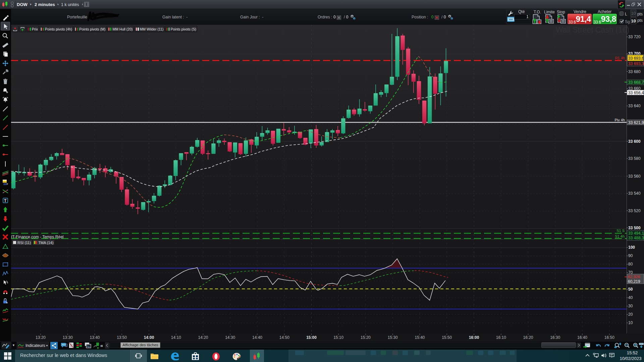 The height and width of the screenshot is (362, 644). I want to click on svg-text: 14:40, so click(257, 338).